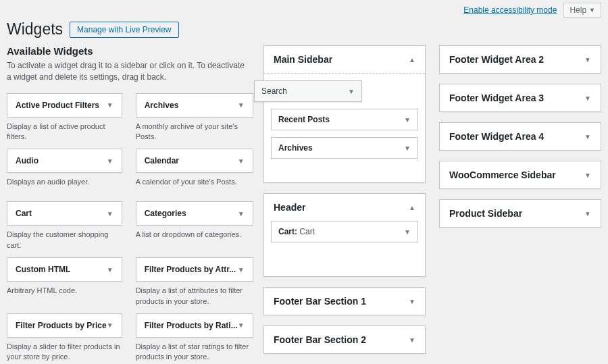 This screenshot has height=364, width=608. What do you see at coordinates (195, 213) in the screenshot?
I see `widget-categories: Categories▼` at bounding box center [195, 213].